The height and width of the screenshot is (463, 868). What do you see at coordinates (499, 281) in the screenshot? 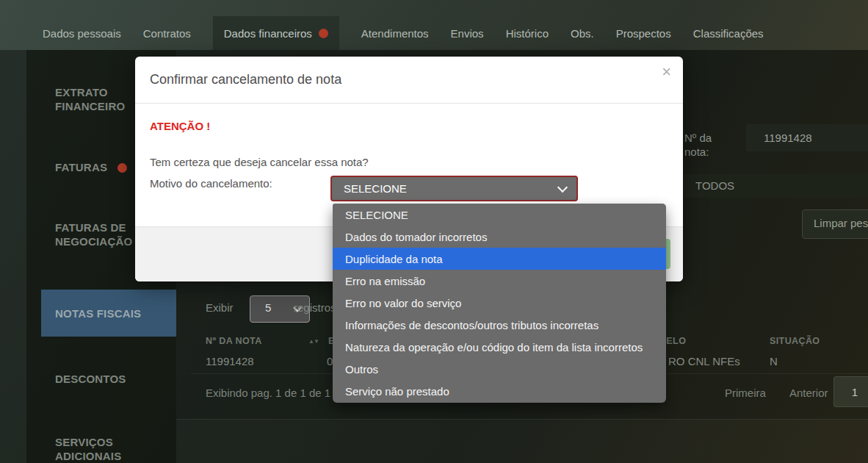
I see `option-erro-emissao: Erro na emissão` at bounding box center [499, 281].